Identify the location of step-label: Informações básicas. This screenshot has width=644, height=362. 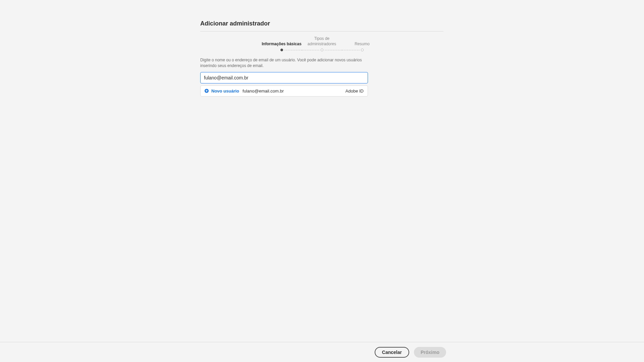
(282, 44).